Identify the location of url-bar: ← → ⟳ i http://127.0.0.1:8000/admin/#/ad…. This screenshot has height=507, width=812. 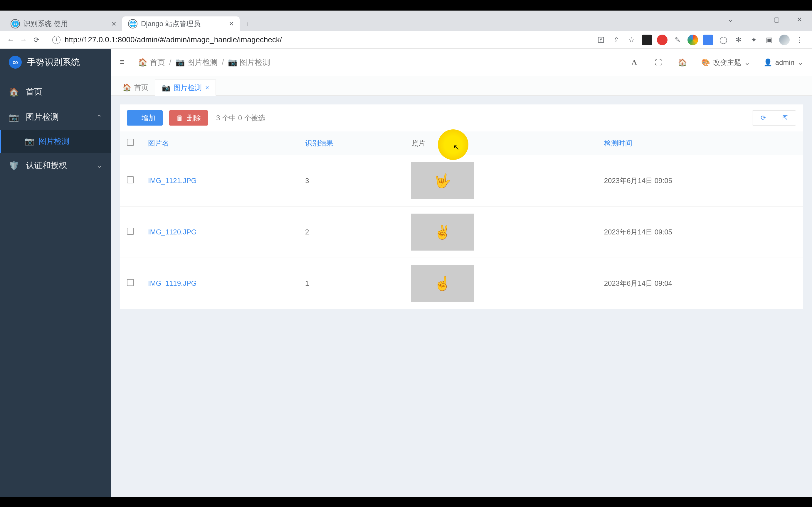
(406, 40).